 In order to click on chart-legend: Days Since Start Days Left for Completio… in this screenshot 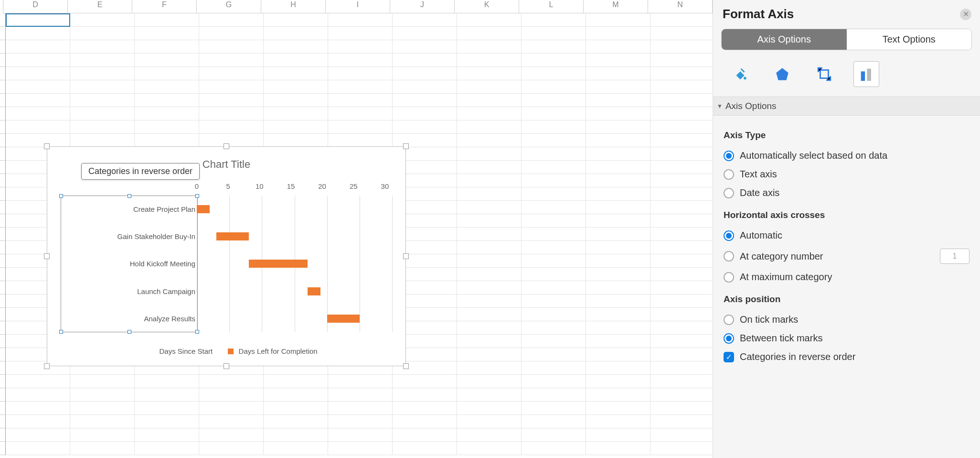, I will do `click(226, 351)`.